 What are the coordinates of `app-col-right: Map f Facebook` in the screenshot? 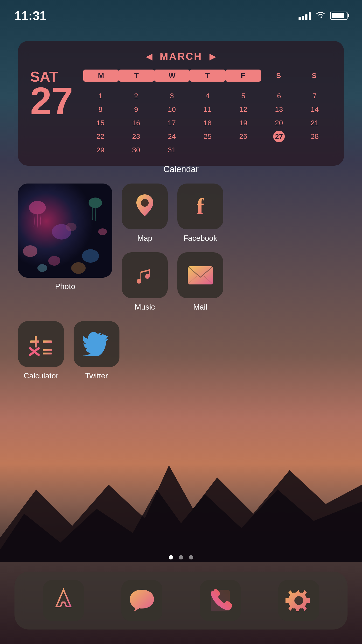 It's located at (173, 248).